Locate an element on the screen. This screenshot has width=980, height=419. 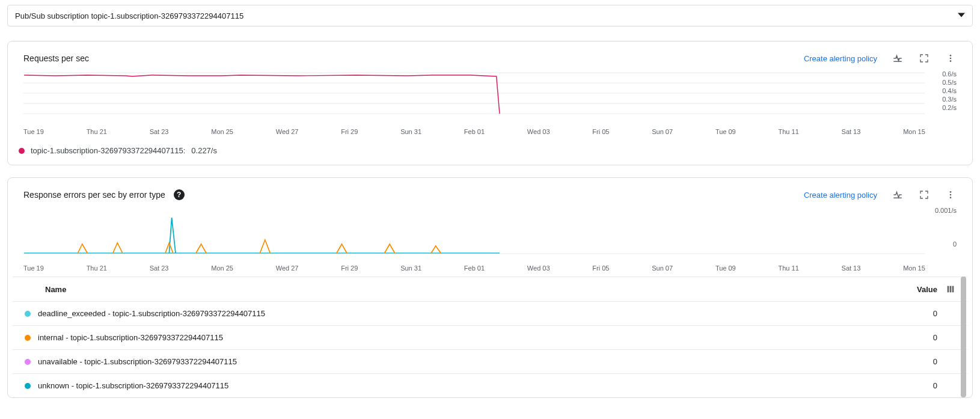
errors-chart: 0.001/s 0 is located at coordinates (490, 234).